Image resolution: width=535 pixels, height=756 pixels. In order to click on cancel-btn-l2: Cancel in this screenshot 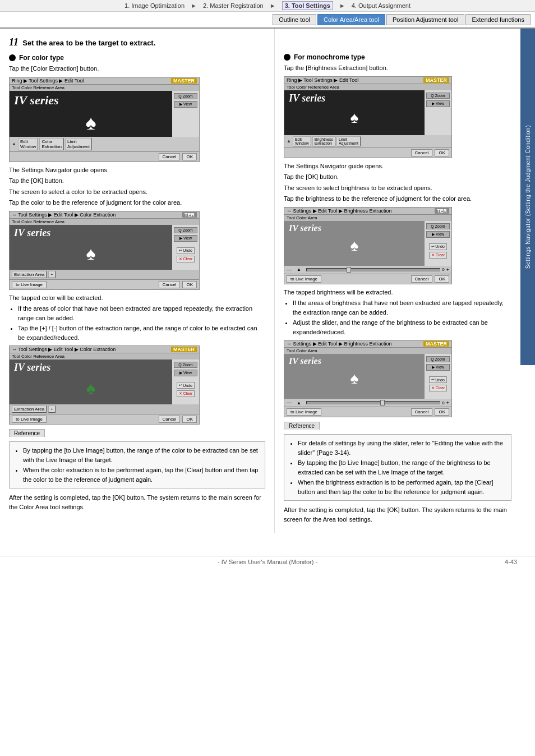, I will do `click(169, 285)`.